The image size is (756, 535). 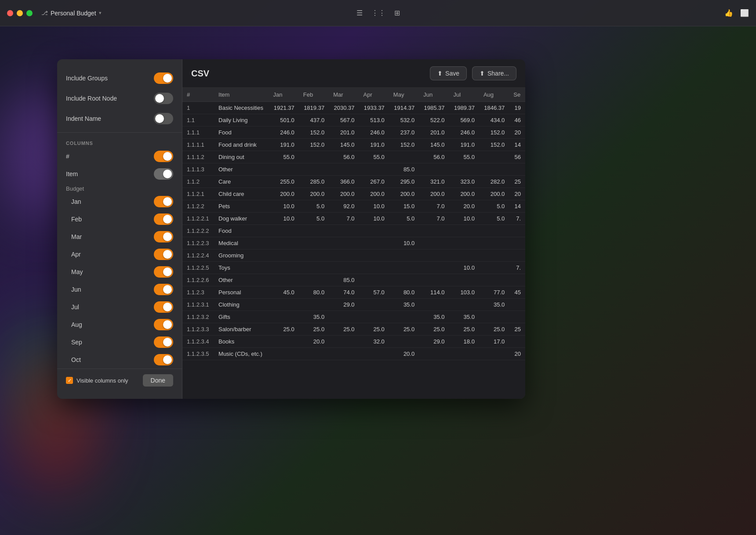 I want to click on toggle-thumb, so click(x=167, y=325).